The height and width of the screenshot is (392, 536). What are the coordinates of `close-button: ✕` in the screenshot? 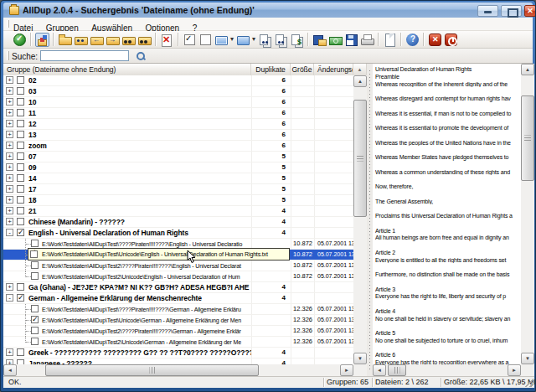 It's located at (530, 11).